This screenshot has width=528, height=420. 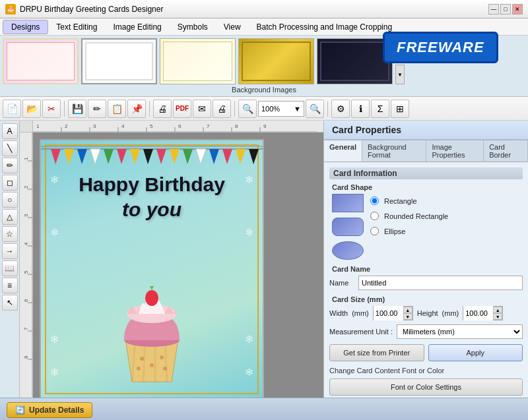 What do you see at coordinates (455, 151) in the screenshot?
I see `tab-image: Image Properties` at bounding box center [455, 151].